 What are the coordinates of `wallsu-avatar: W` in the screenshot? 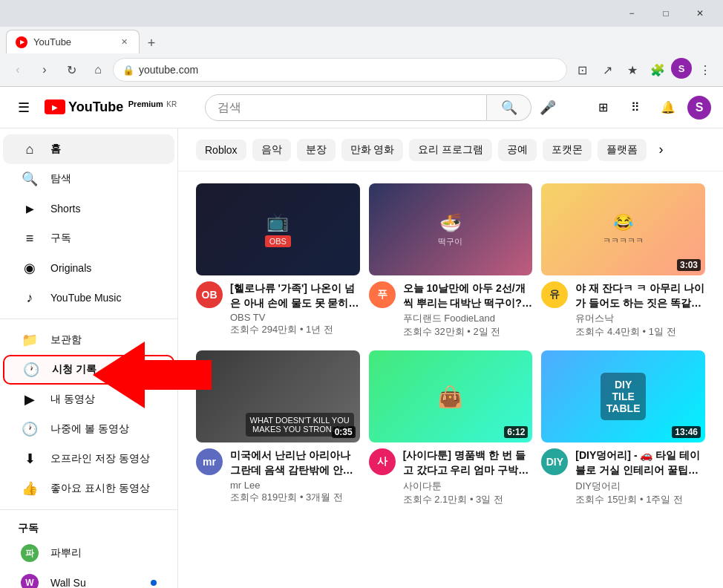 It's located at (30, 581).